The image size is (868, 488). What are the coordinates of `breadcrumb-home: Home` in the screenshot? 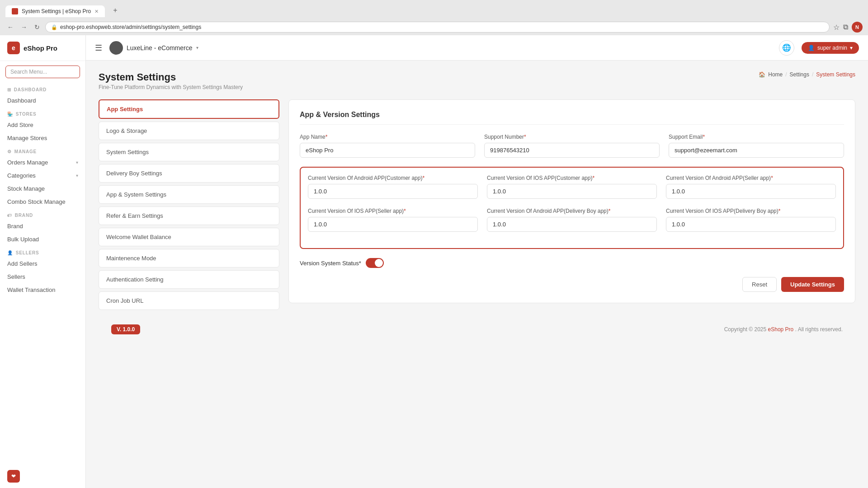 It's located at (775, 75).